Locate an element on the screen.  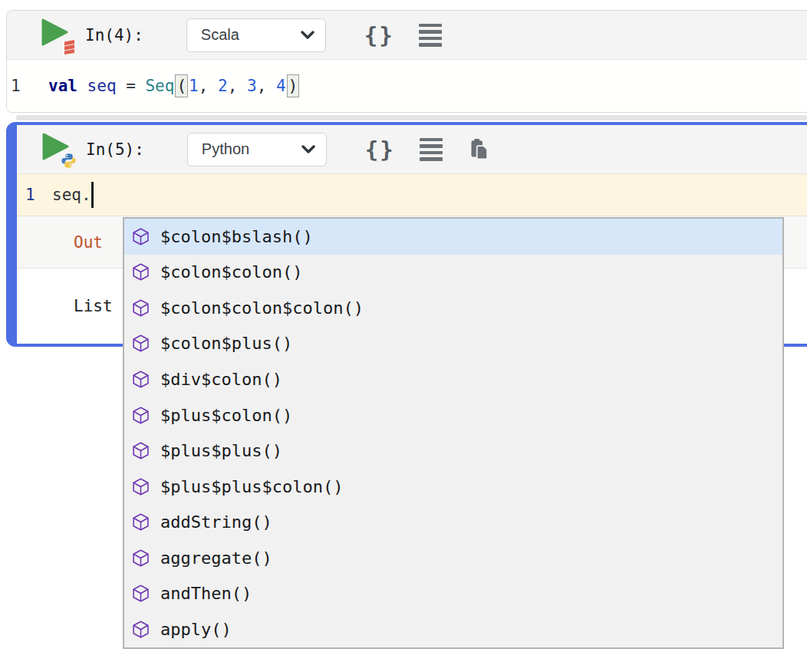
autocomplete-item-label: aggregate() is located at coordinates (216, 558).